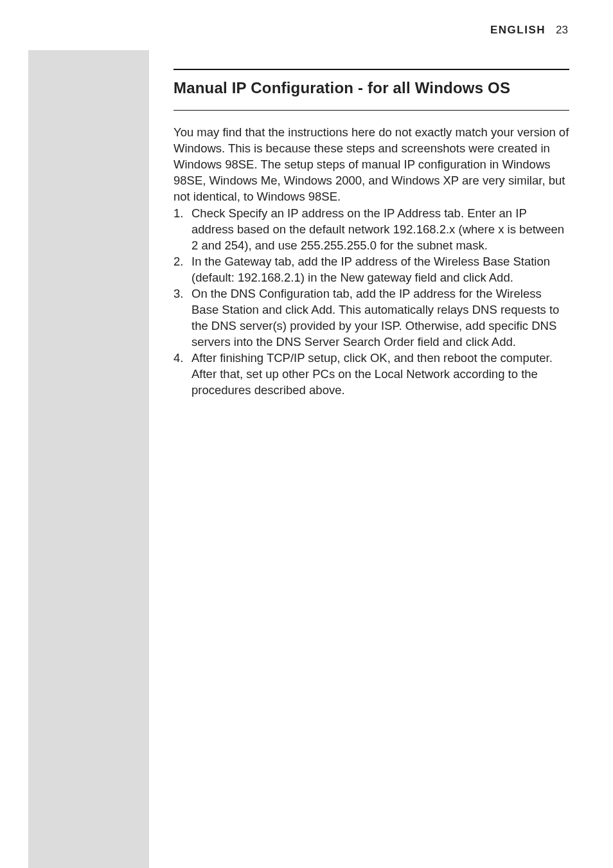 This screenshot has height=868, width=613. I want to click on step-text: Check Specify an IP address on the IP Ad…, so click(380, 230).